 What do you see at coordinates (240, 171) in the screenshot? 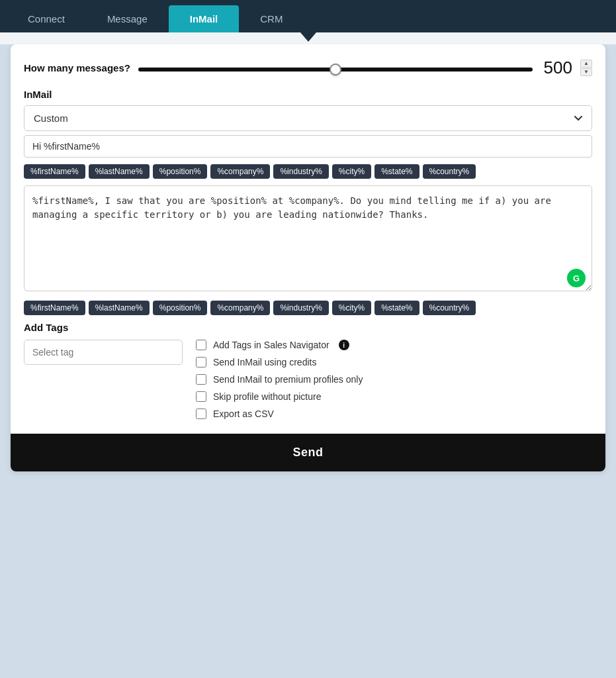
I see `chip-company-1: %company%` at bounding box center [240, 171].